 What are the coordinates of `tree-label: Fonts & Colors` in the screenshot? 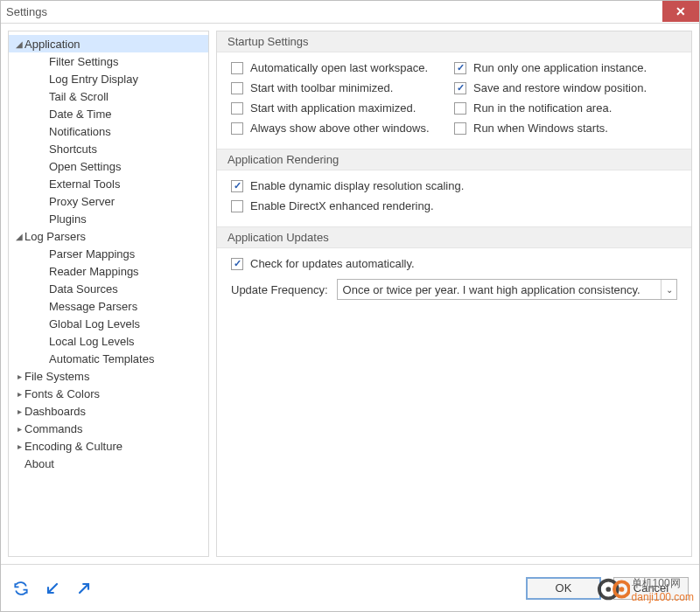 It's located at (62, 393).